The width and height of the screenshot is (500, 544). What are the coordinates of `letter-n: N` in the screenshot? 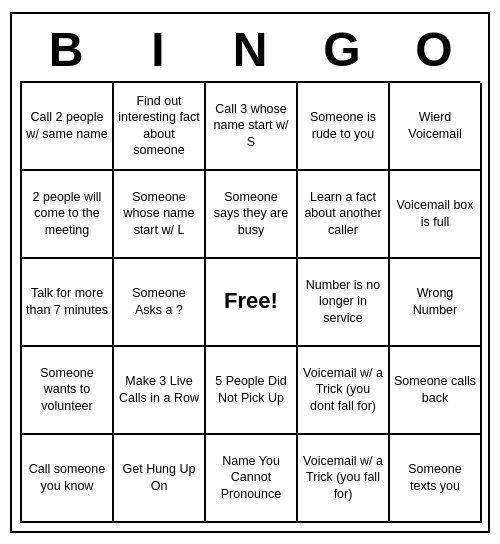 It's located at (250, 50).